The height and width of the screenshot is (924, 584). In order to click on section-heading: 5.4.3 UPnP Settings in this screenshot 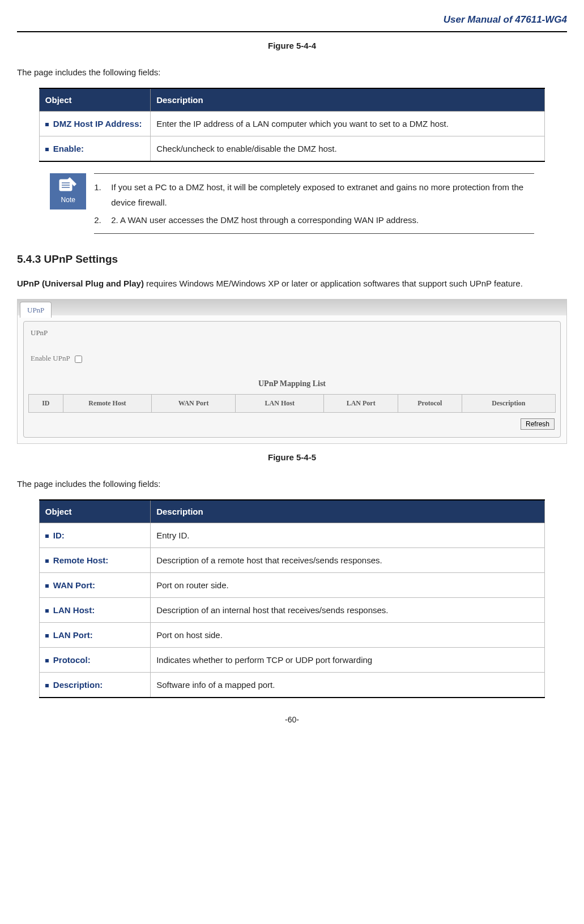, I will do `click(292, 259)`.